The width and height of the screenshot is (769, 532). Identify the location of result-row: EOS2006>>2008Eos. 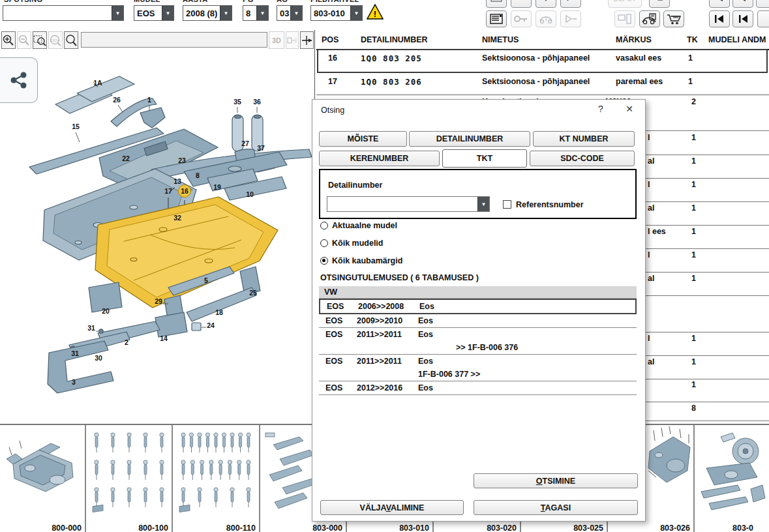
(477, 306).